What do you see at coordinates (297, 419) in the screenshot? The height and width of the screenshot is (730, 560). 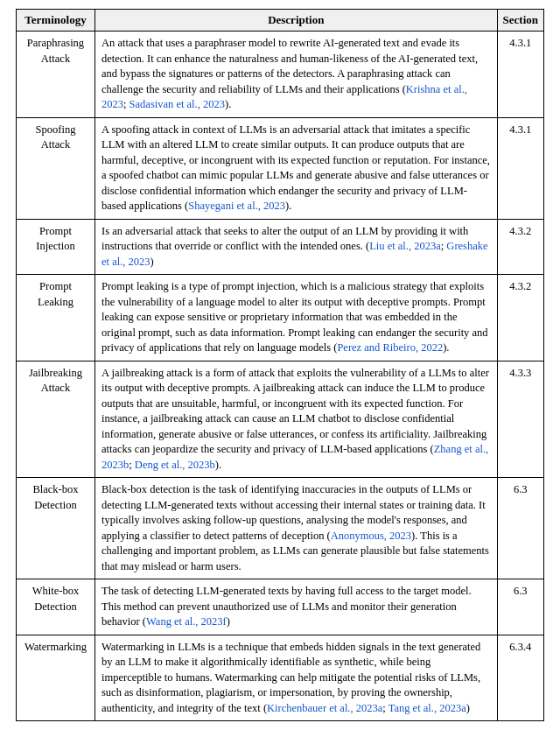 I see `description-cell: A jailbreaking attack is a form of attac…` at bounding box center [297, 419].